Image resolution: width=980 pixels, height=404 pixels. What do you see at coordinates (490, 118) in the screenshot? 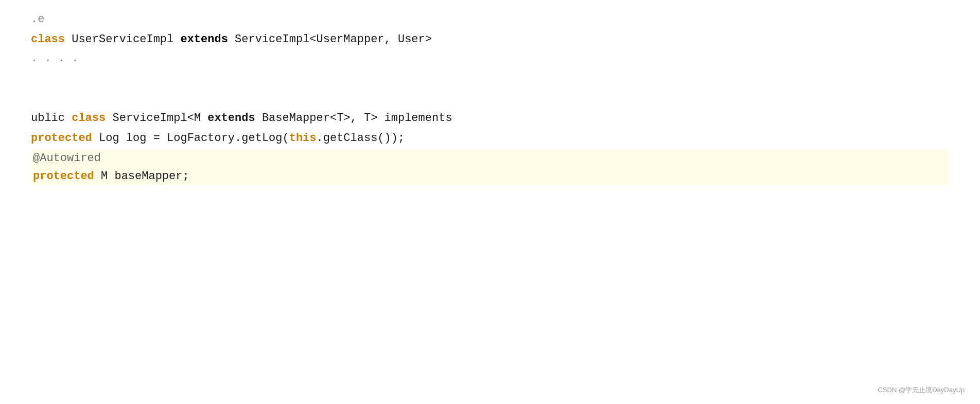
I see `code-line-7: ublic class ServiceImpl<M extends BaseMa…` at bounding box center [490, 118].